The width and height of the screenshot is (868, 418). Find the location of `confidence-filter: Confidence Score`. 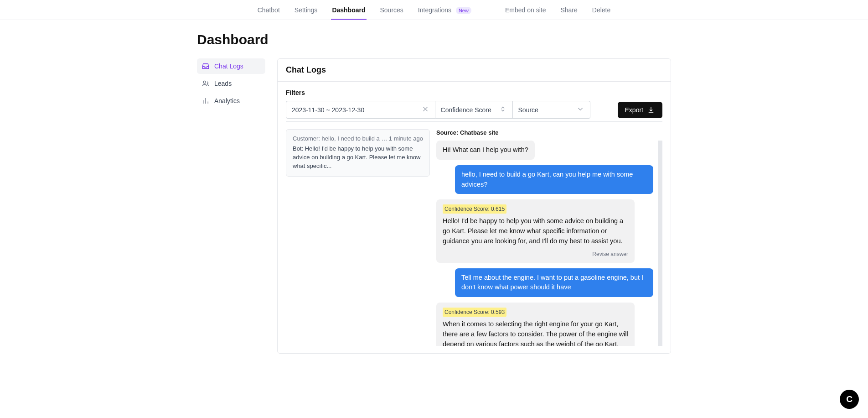

confidence-filter: Confidence Score is located at coordinates (474, 110).